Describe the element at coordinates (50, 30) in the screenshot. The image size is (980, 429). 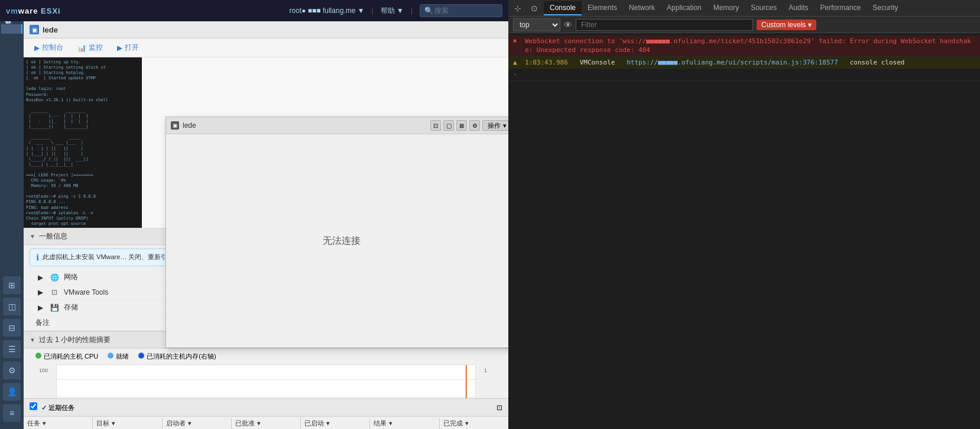
I see `vm-name-label: lede` at that location.